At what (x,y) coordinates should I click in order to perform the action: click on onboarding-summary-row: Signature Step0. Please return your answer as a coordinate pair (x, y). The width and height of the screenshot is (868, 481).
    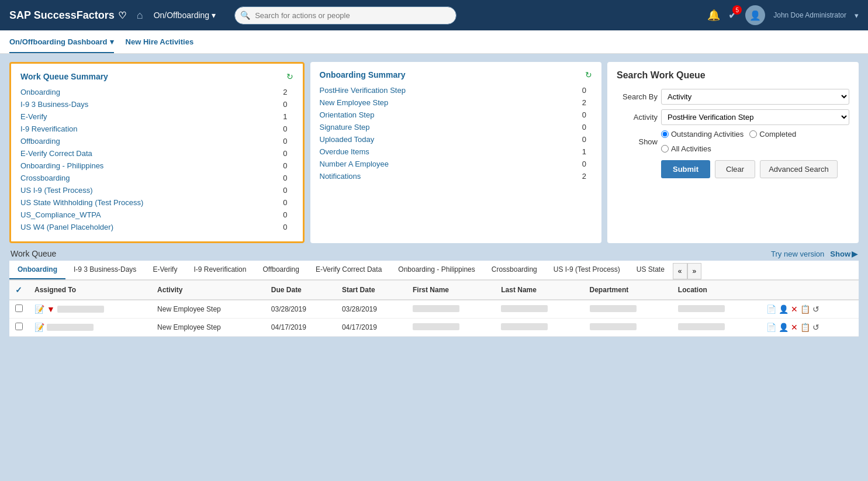
    Looking at the image, I should click on (456, 127).